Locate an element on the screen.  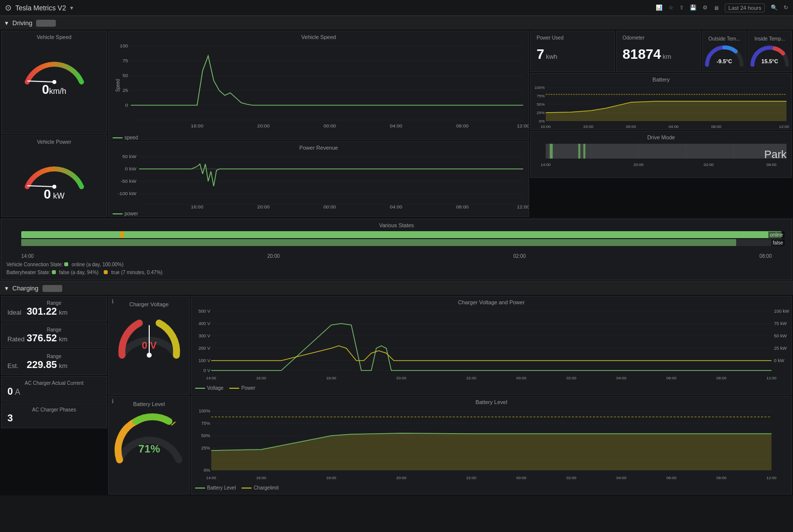
ac-current-label: AC Charger Actual Current is located at coordinates (54, 383).